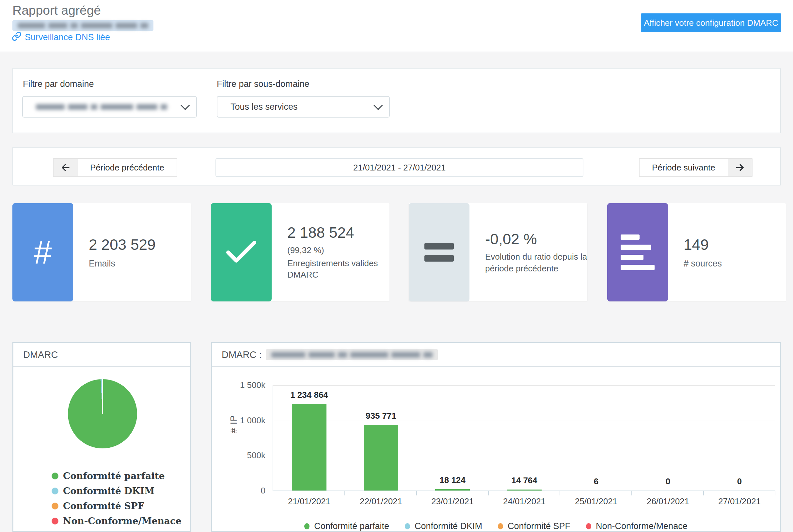 The height and width of the screenshot is (532, 793). What do you see at coordinates (115, 168) in the screenshot?
I see `previous-period-button: Période précédente` at bounding box center [115, 168].